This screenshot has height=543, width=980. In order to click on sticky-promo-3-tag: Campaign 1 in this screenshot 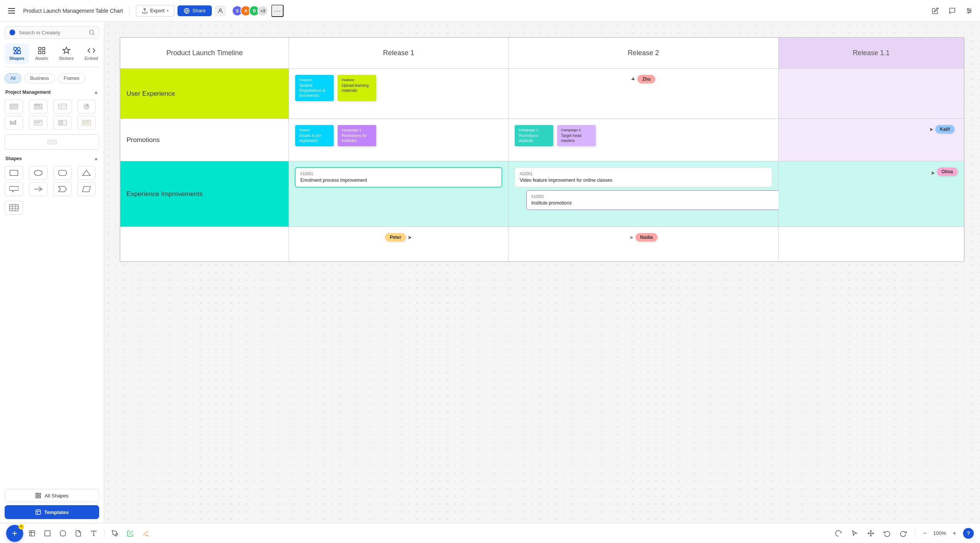, I will do `click(534, 130)`.